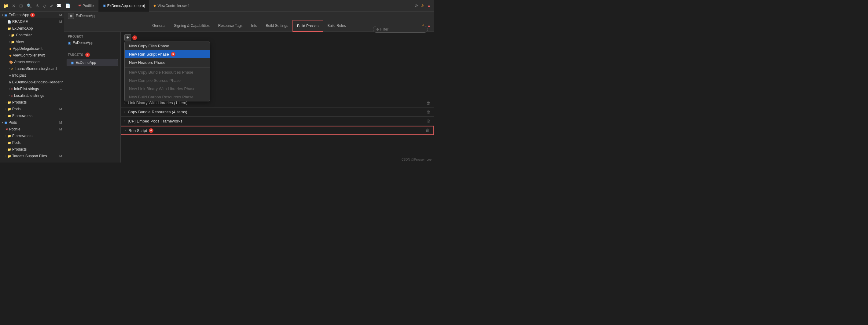  I want to click on fw2-arrow: ›, so click(6, 136).